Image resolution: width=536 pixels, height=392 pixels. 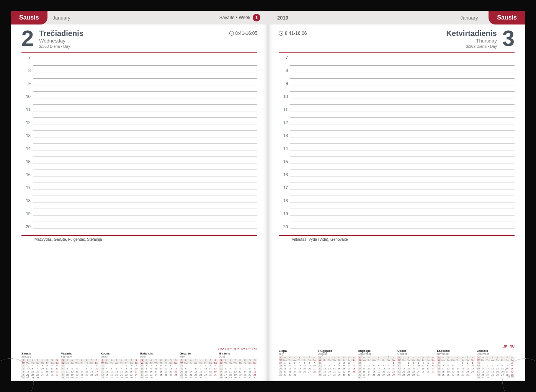 I want to click on hour-row: 14, so click(x=397, y=150).